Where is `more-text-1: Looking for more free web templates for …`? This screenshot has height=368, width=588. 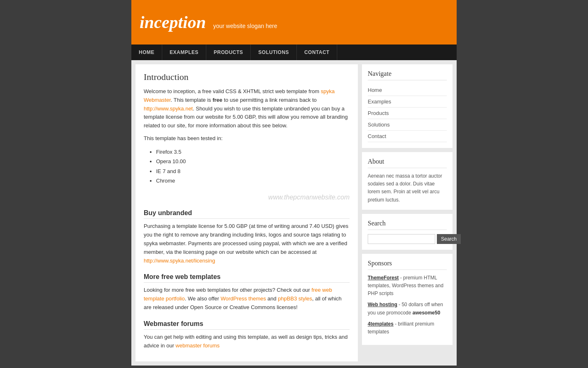
more-text-1: Looking for more free web templates for … is located at coordinates (228, 290).